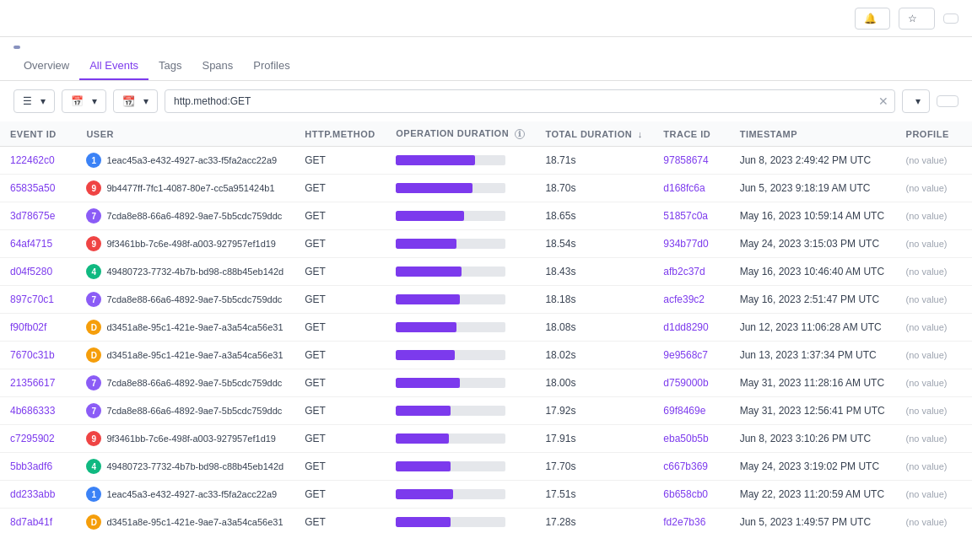  What do you see at coordinates (486, 272) in the screenshot?
I see `table-row: d04f5280 4 49480723-7732-4b7b-bd98-c88b4…` at bounding box center [486, 272].